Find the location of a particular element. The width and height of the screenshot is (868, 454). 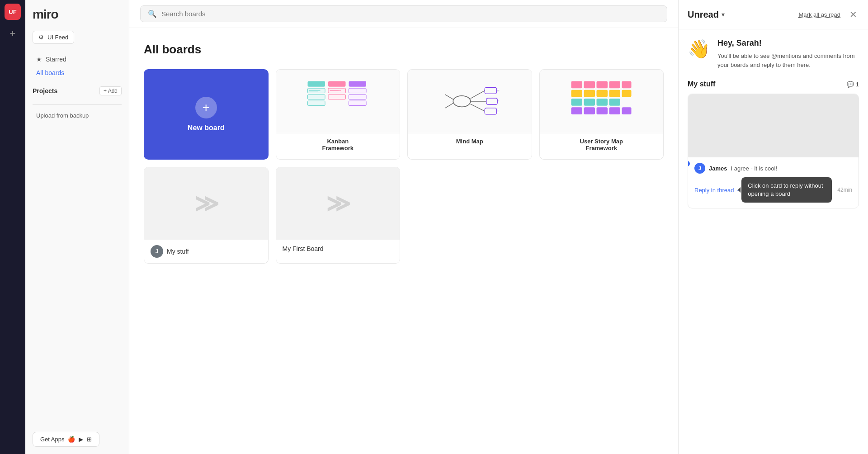

page-title: All boards is located at coordinates (404, 50).